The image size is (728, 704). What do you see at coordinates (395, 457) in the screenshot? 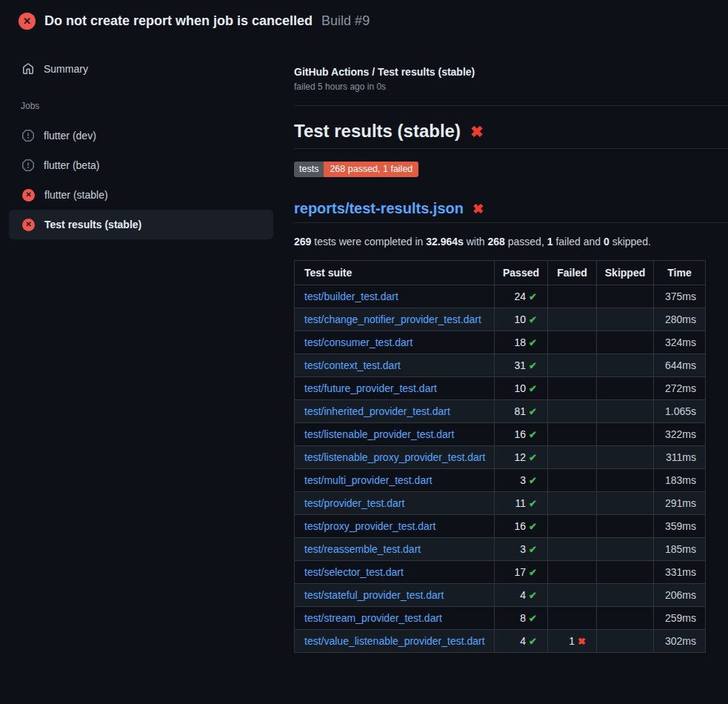
I see `test-suite-link: test/listenable_proxy_provider_test.dart` at bounding box center [395, 457].